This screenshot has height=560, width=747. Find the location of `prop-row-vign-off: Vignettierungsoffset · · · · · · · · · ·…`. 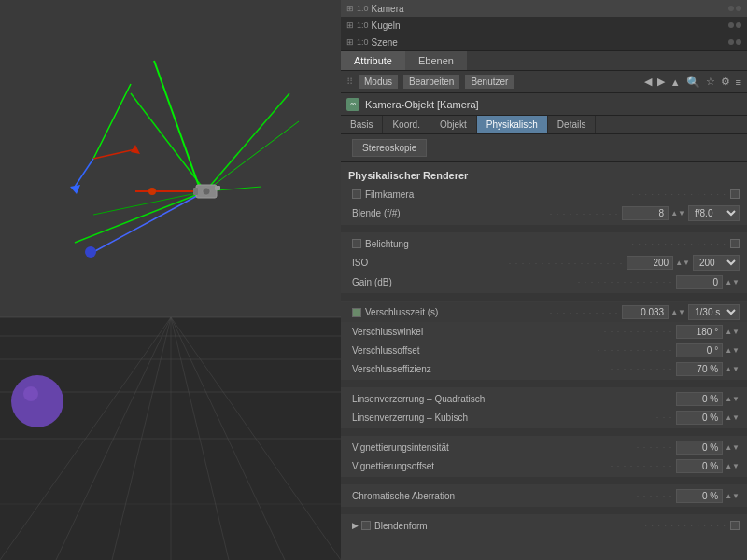

prop-row-vign-off: Vignettierungsoffset · · · · · · · · · ·… is located at coordinates (543, 466).